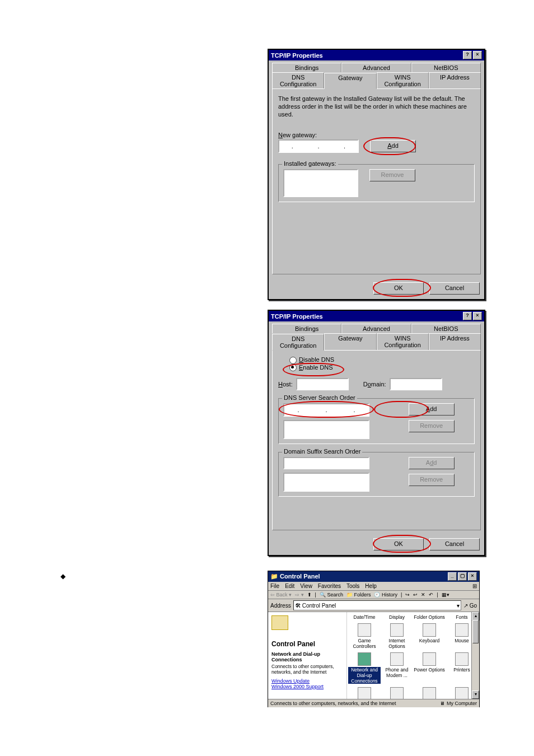 The width and height of the screenshot is (534, 756). What do you see at coordinates (329, 586) in the screenshot?
I see `menu-favorites: Favorites` at bounding box center [329, 586].